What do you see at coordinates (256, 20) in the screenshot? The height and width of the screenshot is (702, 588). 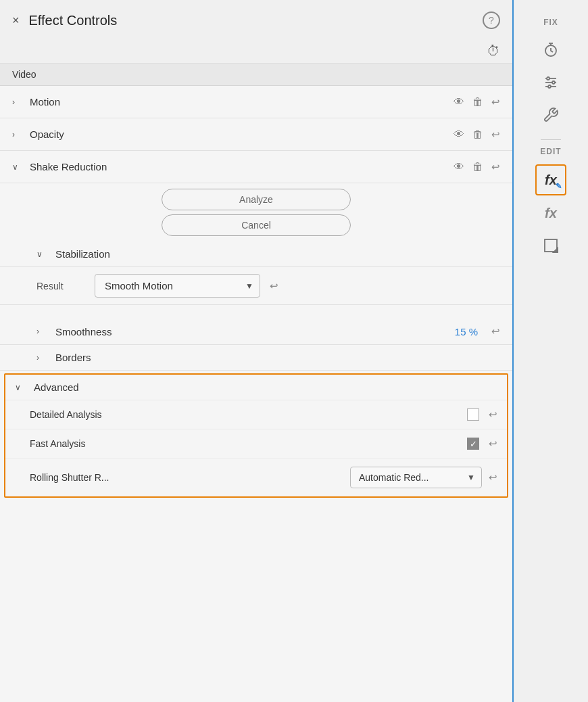 I see `header: × Effect Controls ?` at bounding box center [256, 20].